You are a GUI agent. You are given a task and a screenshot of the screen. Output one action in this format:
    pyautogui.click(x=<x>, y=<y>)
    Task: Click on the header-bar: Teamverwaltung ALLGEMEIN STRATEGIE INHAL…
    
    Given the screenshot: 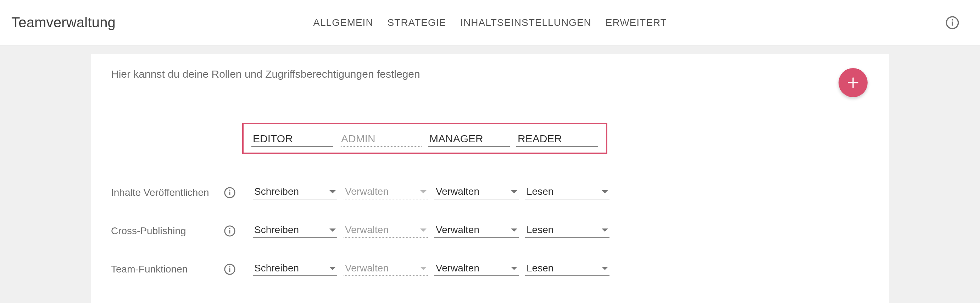 What is the action you would take?
    pyautogui.click(x=490, y=23)
    